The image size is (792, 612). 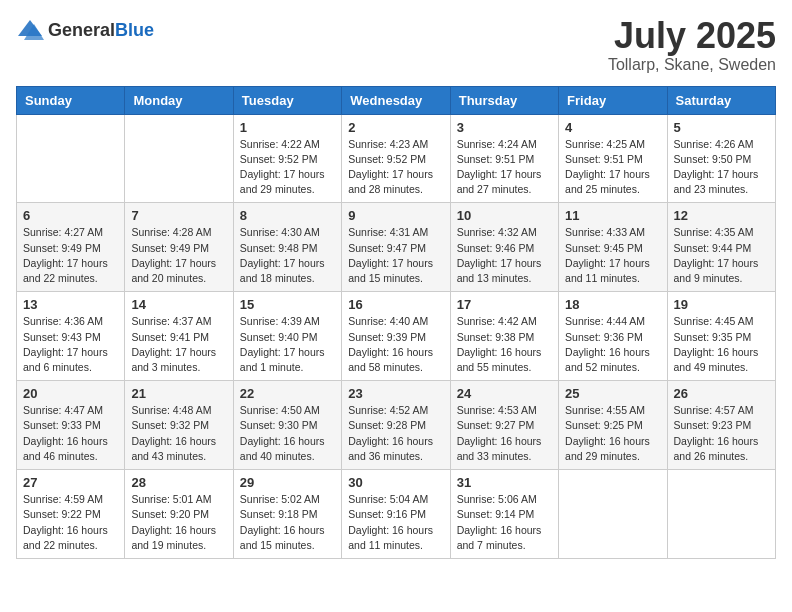 I want to click on day-info: Sunrise: 5:06 AM Sunset: 9:14 PM Dayligh…, so click(x=504, y=522).